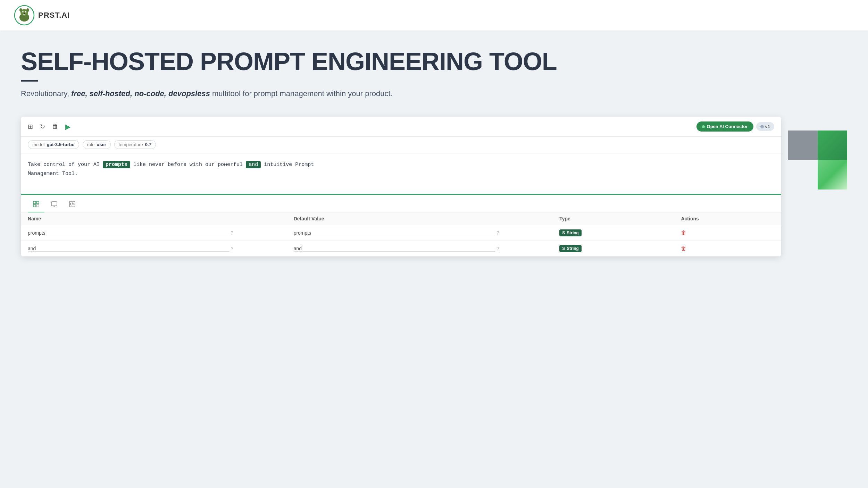  I want to click on col-header-default: Default Value, so click(420, 219).